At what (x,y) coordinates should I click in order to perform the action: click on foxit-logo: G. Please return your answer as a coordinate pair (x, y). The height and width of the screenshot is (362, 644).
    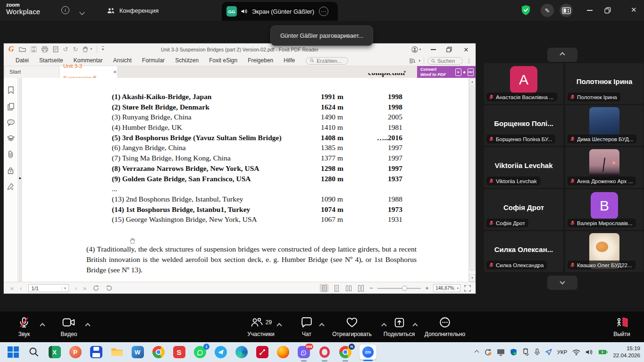
    Looking at the image, I should click on (11, 49).